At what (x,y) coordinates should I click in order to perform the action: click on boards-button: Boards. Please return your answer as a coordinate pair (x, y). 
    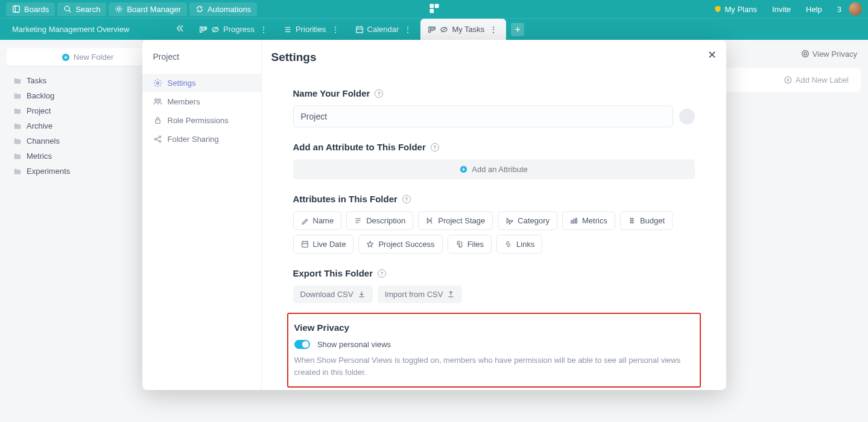
    Looking at the image, I should click on (30, 10).